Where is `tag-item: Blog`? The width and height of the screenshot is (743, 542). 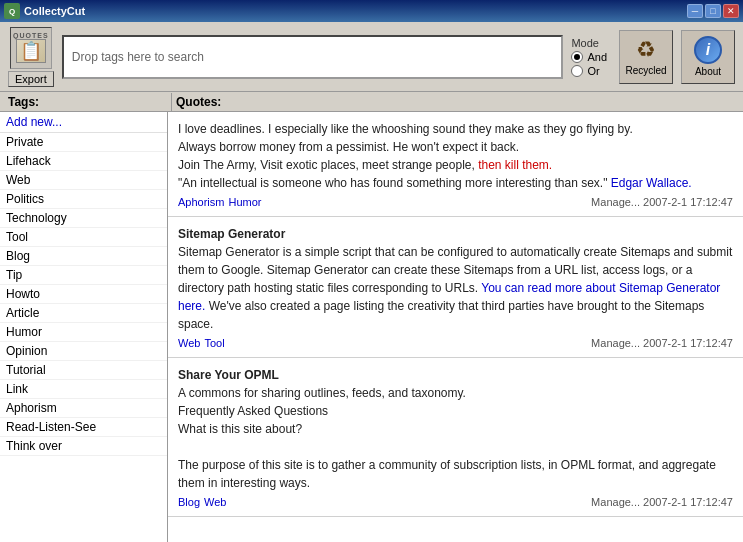
tag-item: Blog is located at coordinates (84, 256).